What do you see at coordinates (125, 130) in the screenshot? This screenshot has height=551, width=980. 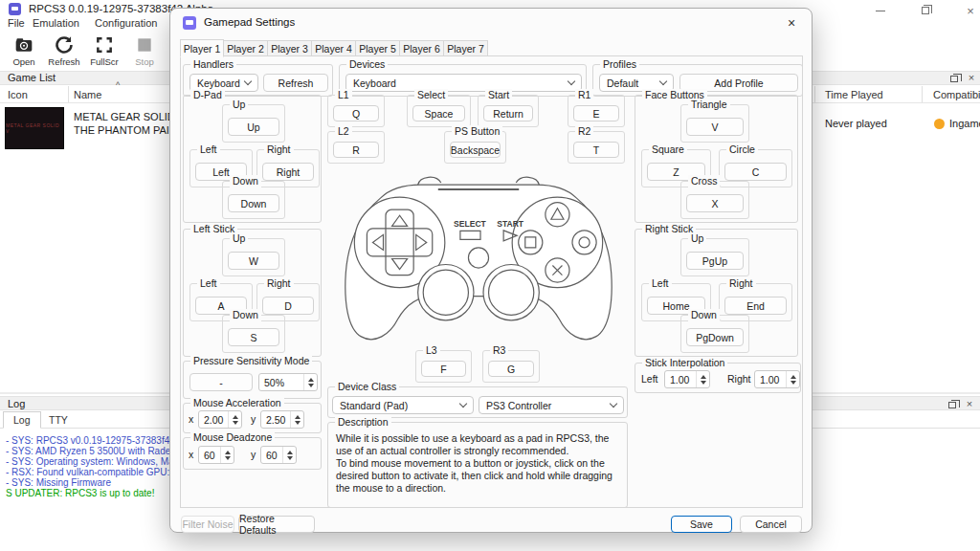 I see `game-name-line2: THE PHANTOM PAIN` at bounding box center [125, 130].